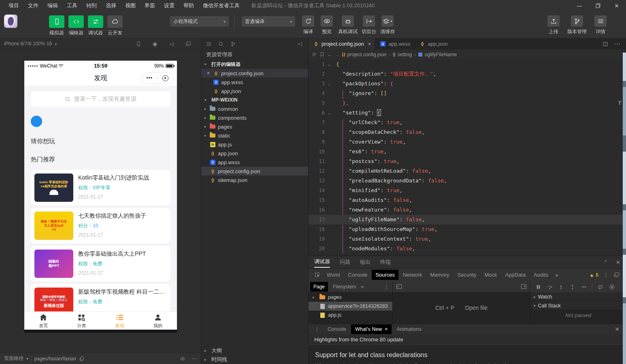  I want to click on devtools-tab-Console: Console, so click(358, 275).